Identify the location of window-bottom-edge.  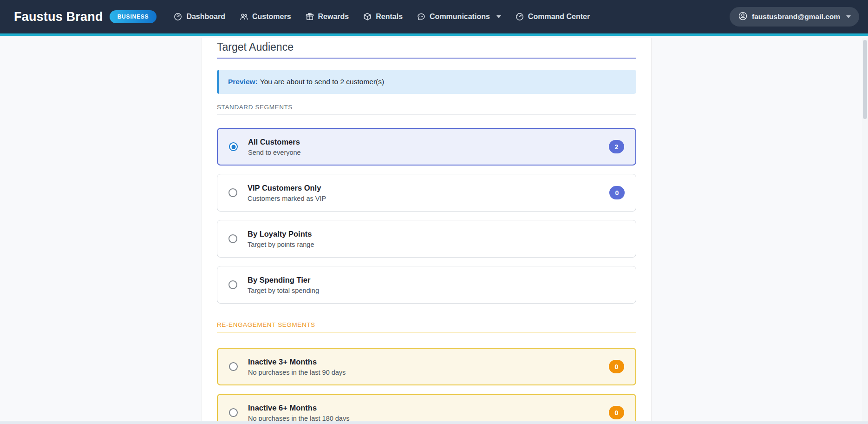
(434, 422).